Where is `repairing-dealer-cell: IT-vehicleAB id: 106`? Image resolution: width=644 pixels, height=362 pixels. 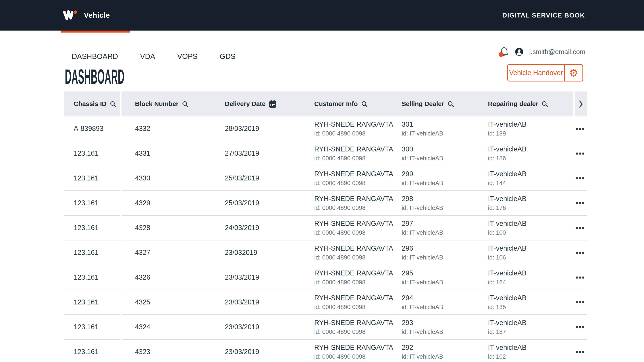
repairing-dealer-cell: IT-vehicleAB id: 106 is located at coordinates (530, 253).